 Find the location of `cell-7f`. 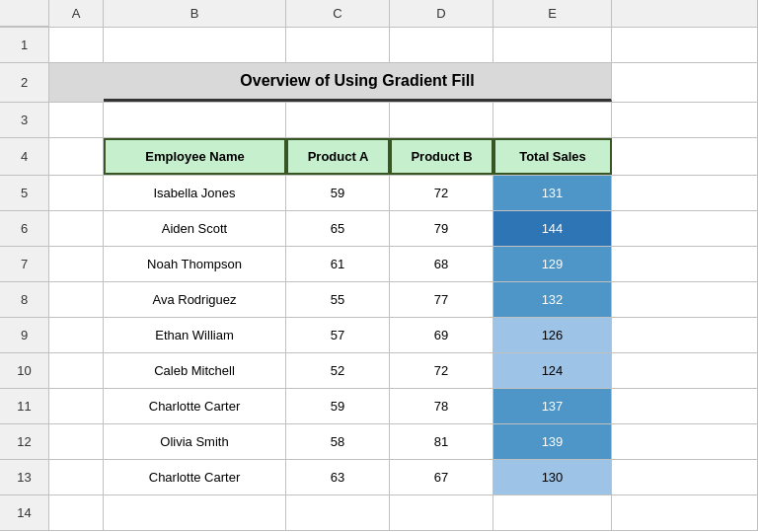

cell-7f is located at coordinates (685, 265).